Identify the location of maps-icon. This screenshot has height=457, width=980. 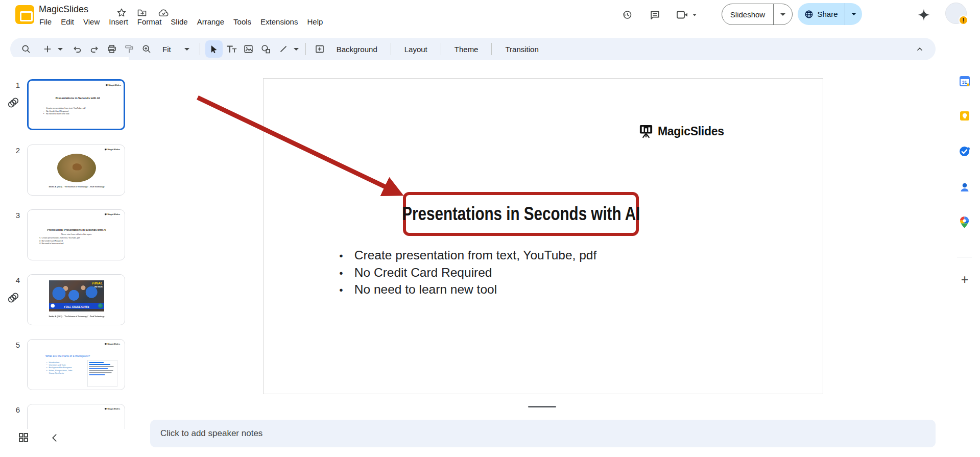
(964, 223).